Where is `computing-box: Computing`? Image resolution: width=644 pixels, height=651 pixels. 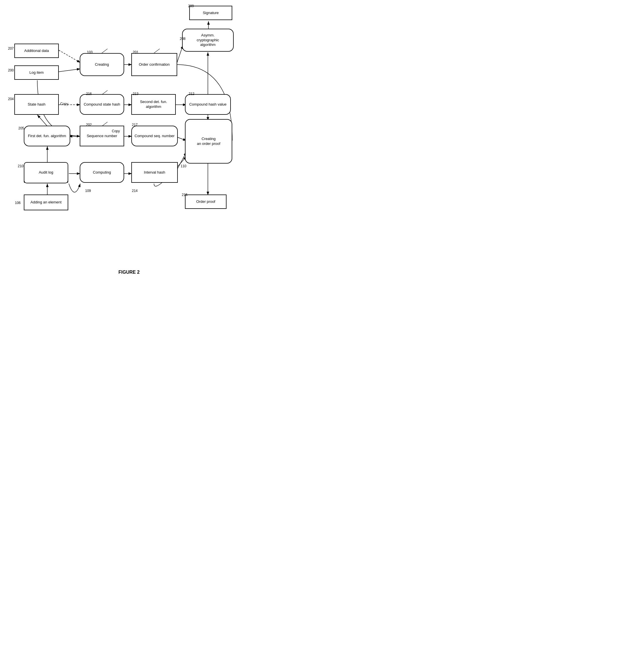
computing-box: Computing is located at coordinates (102, 173).